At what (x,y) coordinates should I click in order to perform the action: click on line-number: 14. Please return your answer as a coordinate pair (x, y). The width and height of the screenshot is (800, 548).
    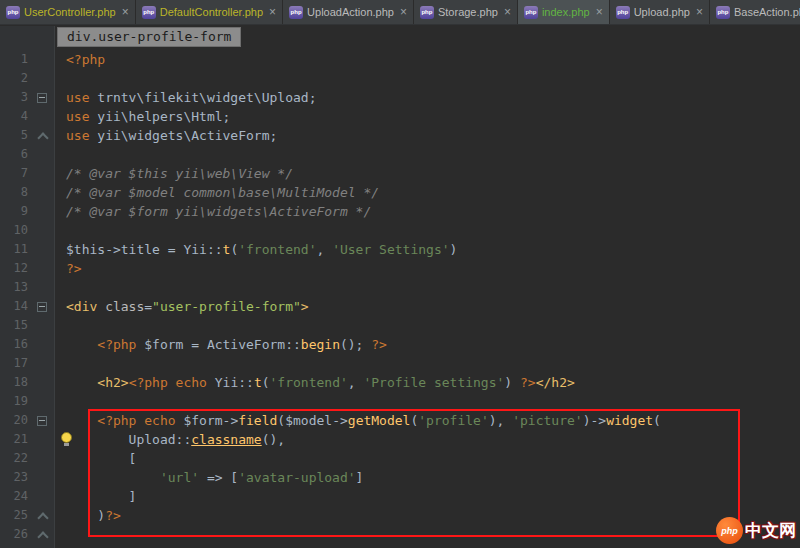
    Looking at the image, I should click on (16, 306).